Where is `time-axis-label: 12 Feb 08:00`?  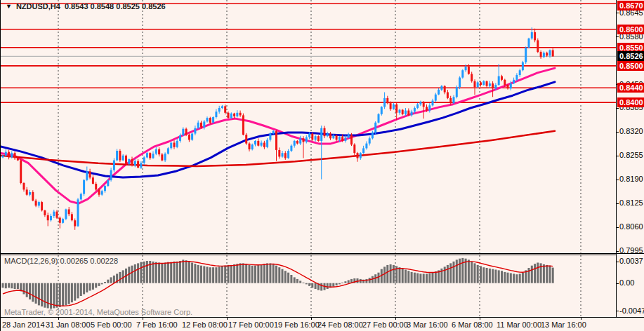 time-axis-label: 12 Feb 08:00 is located at coordinates (205, 325).